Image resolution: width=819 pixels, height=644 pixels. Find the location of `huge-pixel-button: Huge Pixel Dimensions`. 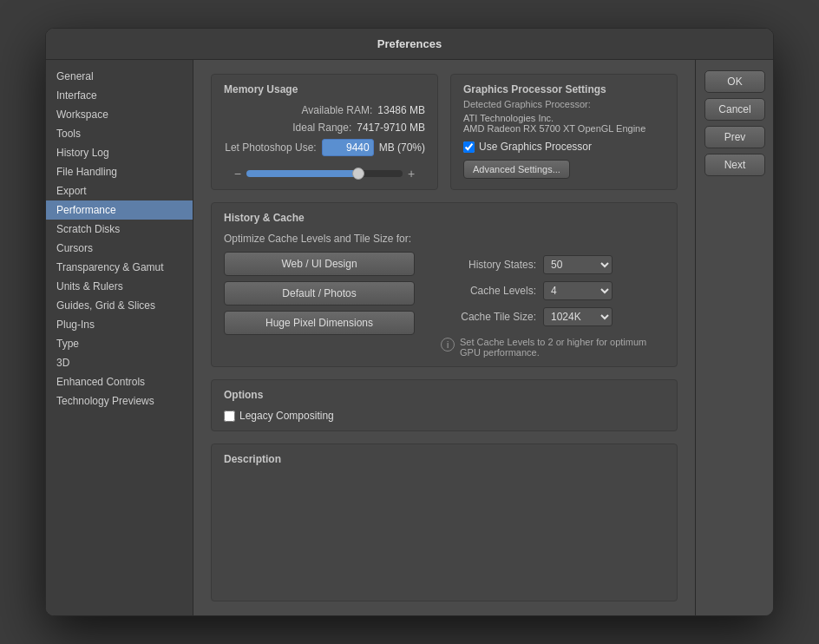

huge-pixel-button: Huge Pixel Dimensions is located at coordinates (319, 323).